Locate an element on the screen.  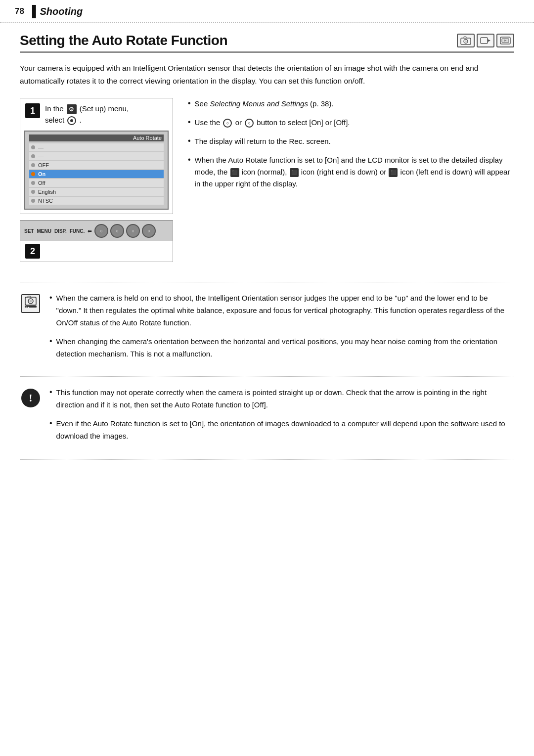
menu-label: MENU is located at coordinates (44, 231).